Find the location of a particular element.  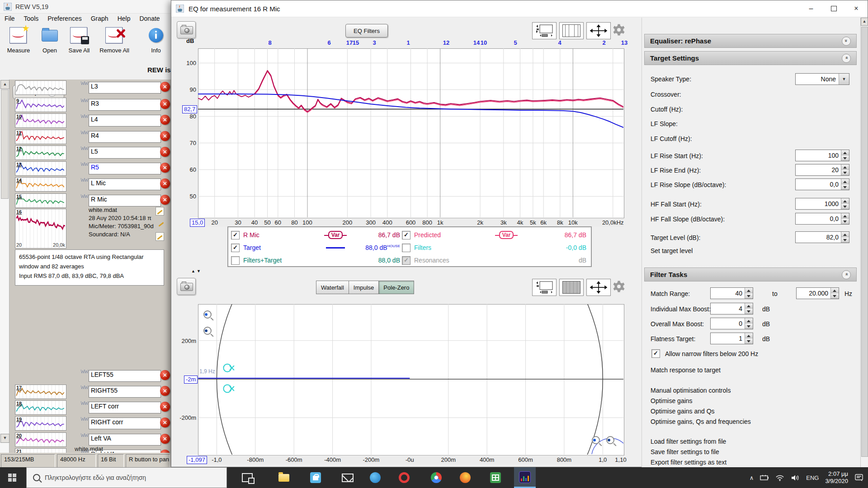

menu-graph: Graph is located at coordinates (99, 19).